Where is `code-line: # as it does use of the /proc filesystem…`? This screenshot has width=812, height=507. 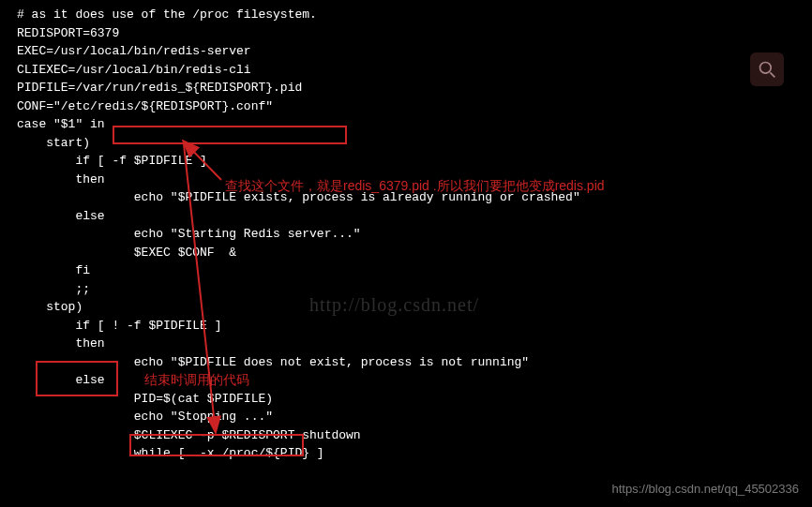 code-line: # as it does use of the /proc filesystem… is located at coordinates (406, 15).